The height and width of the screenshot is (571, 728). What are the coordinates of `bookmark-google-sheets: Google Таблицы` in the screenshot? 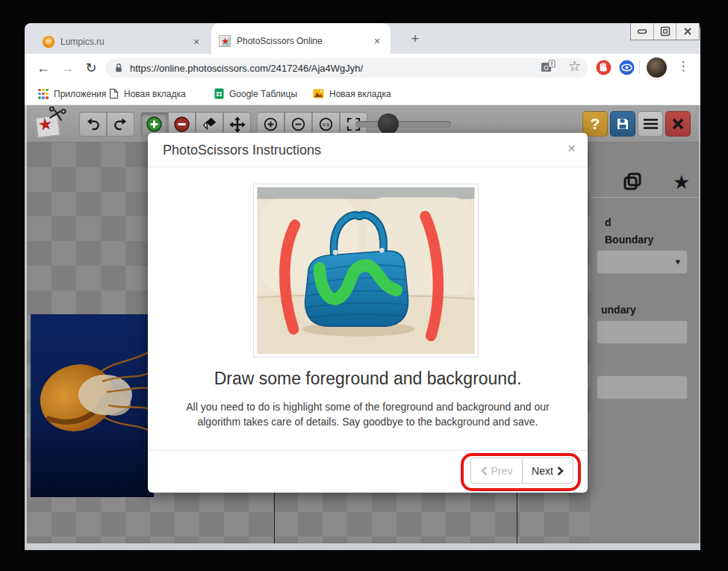 It's located at (255, 94).